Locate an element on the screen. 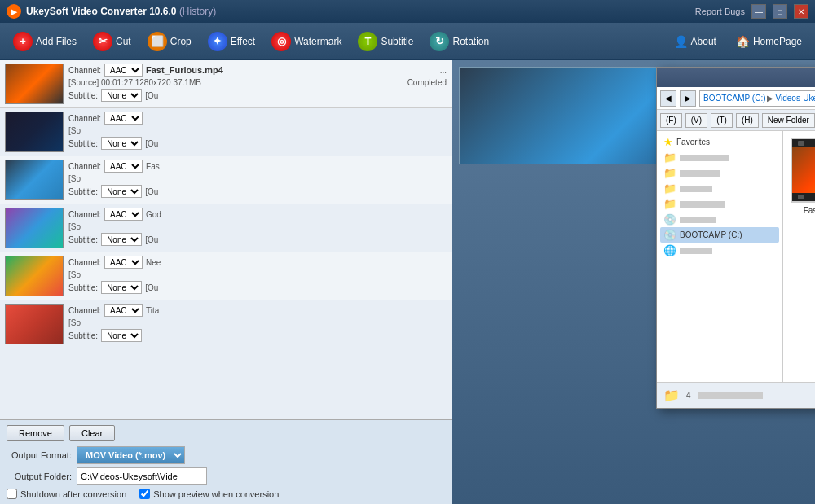  dialog-footer: 📁 4 is located at coordinates (736, 395).